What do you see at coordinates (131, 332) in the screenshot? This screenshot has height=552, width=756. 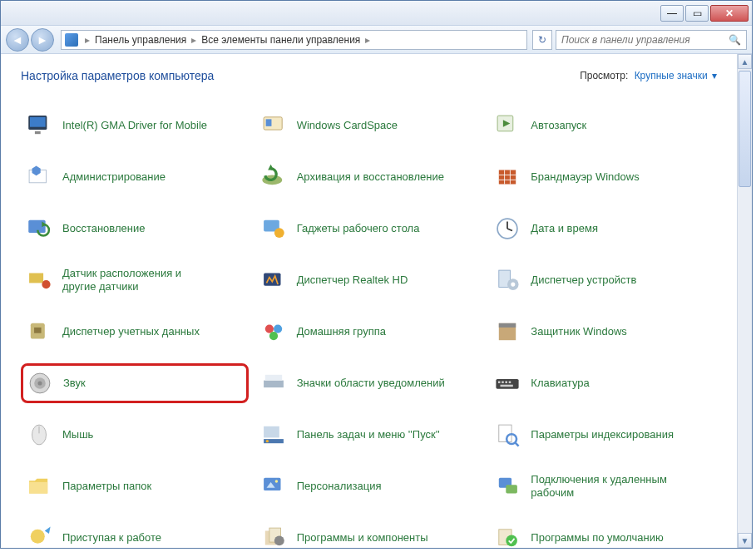 I see `cp-item-label: Диспетчер учетных данных` at bounding box center [131, 332].